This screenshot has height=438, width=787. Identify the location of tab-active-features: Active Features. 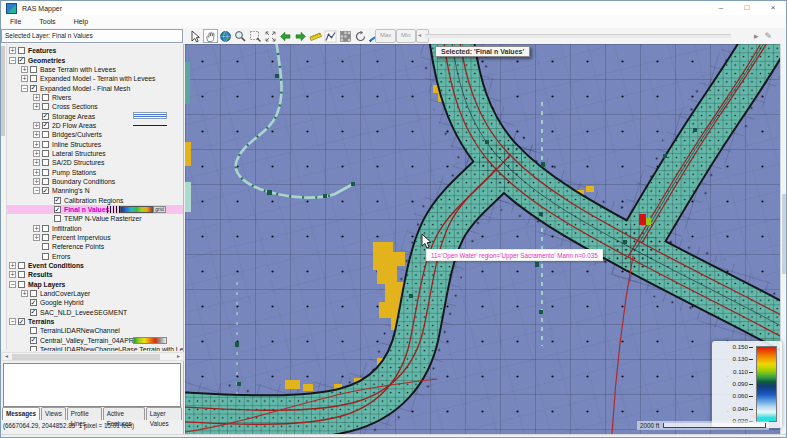
(124, 414).